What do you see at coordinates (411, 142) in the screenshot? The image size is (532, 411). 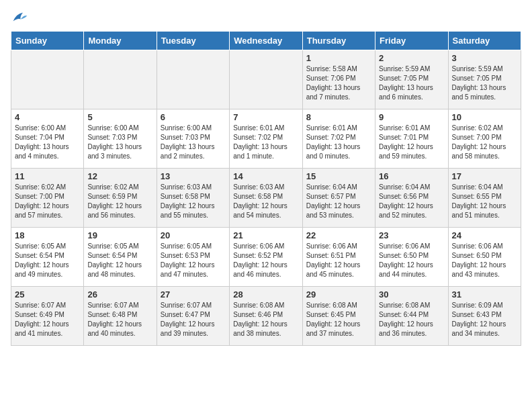 I see `day-info: Sunrise: 6:01 AM Sunset: 7:01 PM Dayligh…` at bounding box center [411, 142].